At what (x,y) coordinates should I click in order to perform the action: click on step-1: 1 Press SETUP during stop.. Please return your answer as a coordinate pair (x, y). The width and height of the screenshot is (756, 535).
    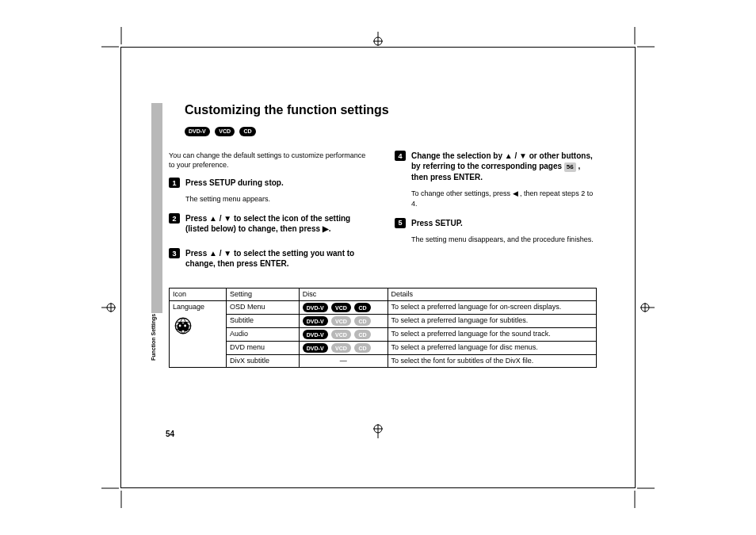
    Looking at the image, I should click on (269, 182).